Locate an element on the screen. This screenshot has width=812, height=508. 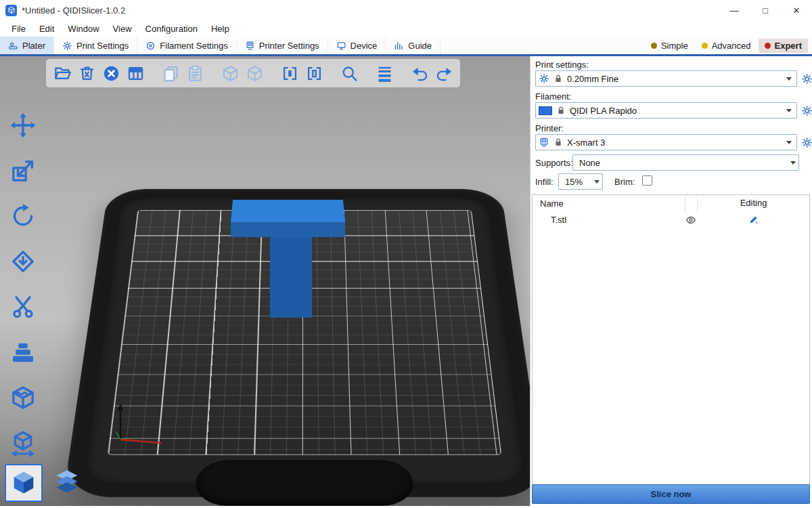
arrange-icon is located at coordinates (135, 73).